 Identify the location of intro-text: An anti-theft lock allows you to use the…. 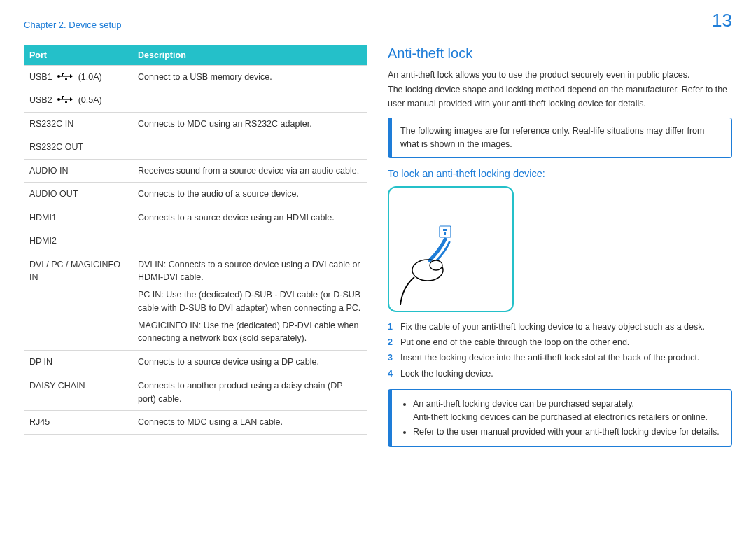
(560, 76).